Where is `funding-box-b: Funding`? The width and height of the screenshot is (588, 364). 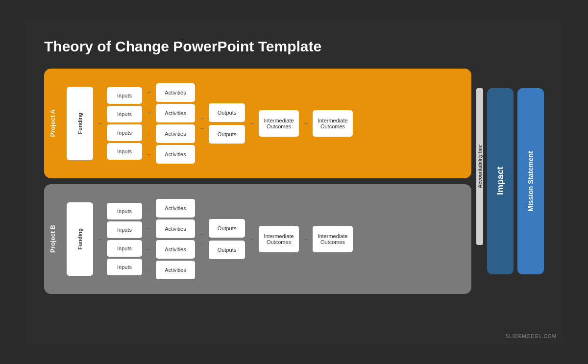 funding-box-b: Funding is located at coordinates (80, 239).